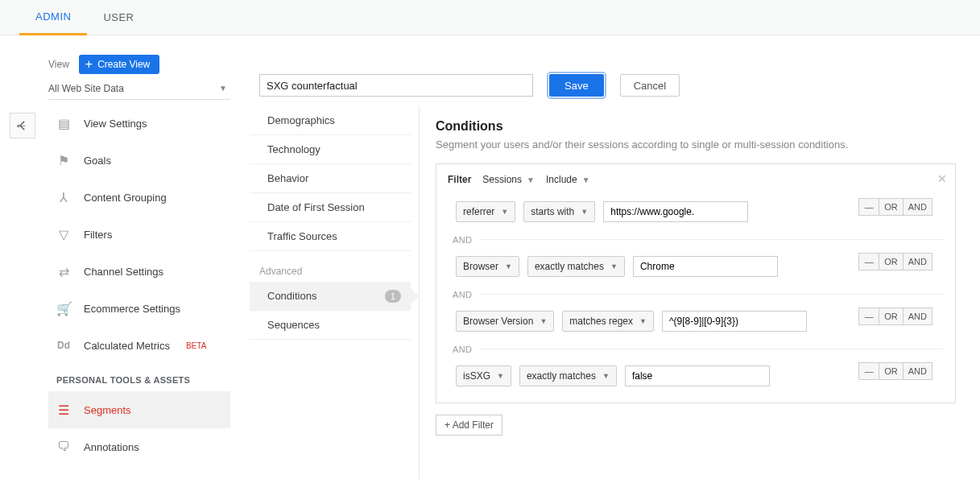 This screenshot has width=980, height=479. Describe the element at coordinates (104, 64) in the screenshot. I see `view-row: View + Create View` at that location.